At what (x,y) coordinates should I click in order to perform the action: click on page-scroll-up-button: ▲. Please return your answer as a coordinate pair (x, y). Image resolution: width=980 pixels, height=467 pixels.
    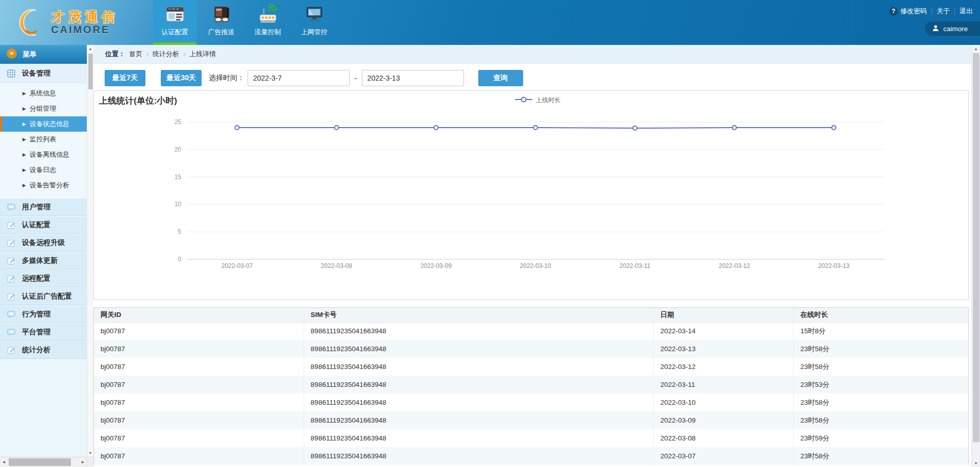
    Looking at the image, I should click on (976, 49).